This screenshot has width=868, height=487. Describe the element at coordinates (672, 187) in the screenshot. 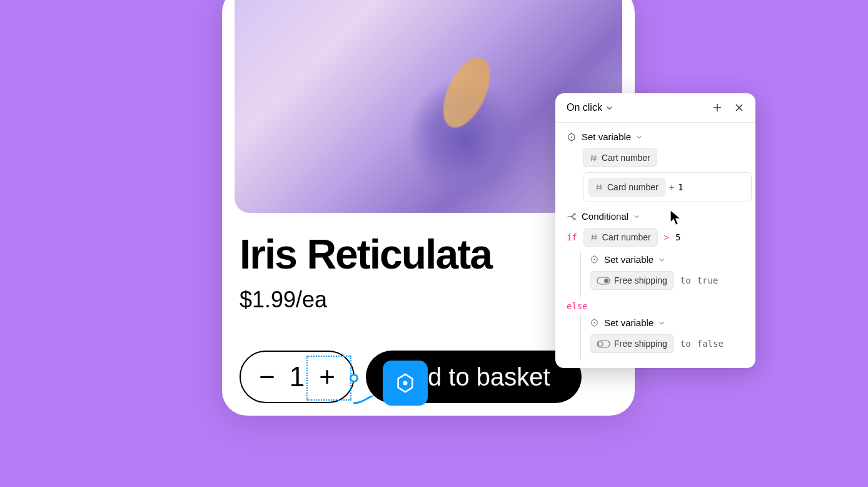

I see `operator-plus: +` at that location.